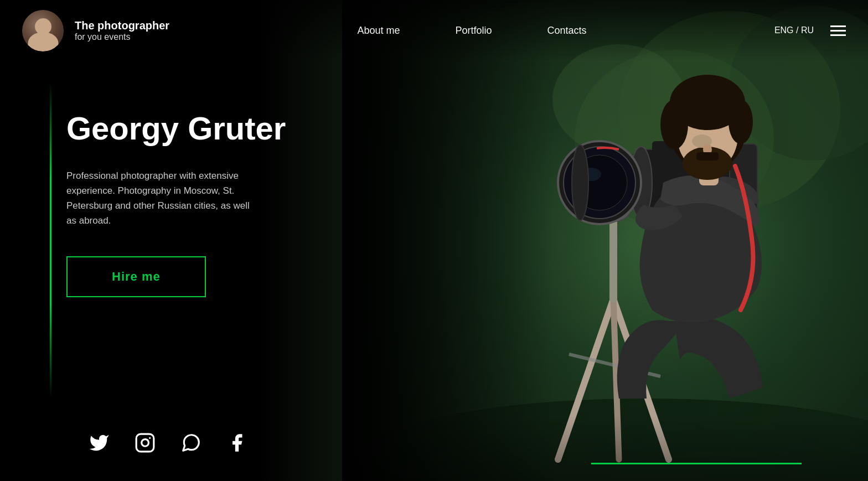  Describe the element at coordinates (810, 31) in the screenshot. I see `nav-right: ENG / RU` at that location.